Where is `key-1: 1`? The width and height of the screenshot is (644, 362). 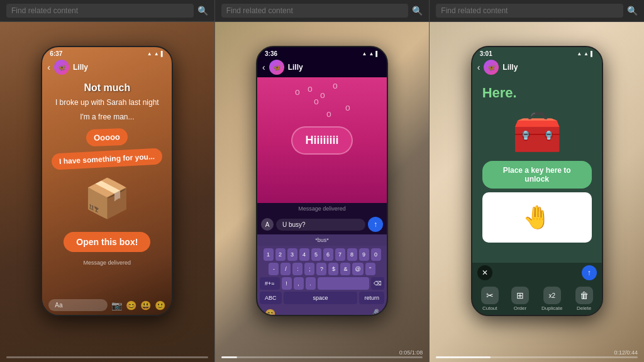 key-1: 1 is located at coordinates (269, 255).